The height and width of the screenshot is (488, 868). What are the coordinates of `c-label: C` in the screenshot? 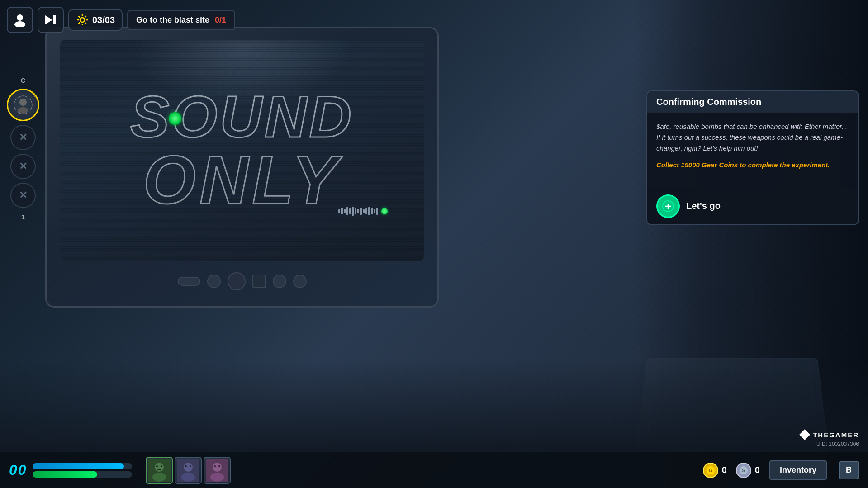 It's located at (23, 81).